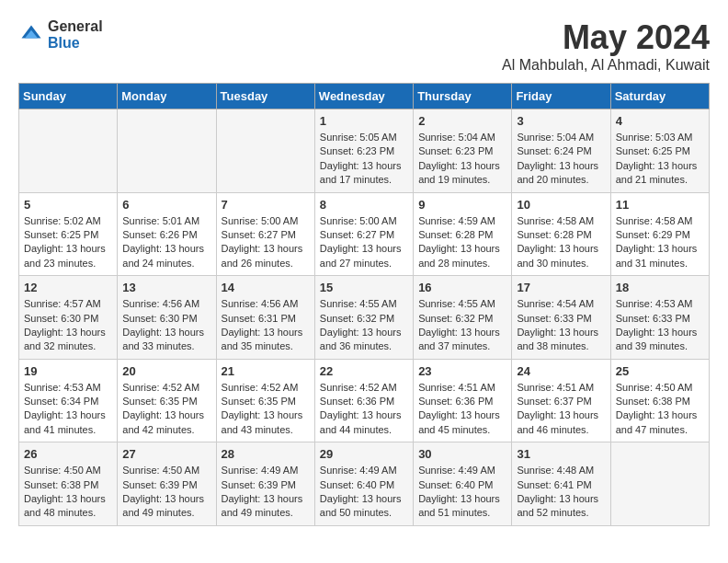 The image size is (728, 563). I want to click on day-number: 27, so click(166, 454).